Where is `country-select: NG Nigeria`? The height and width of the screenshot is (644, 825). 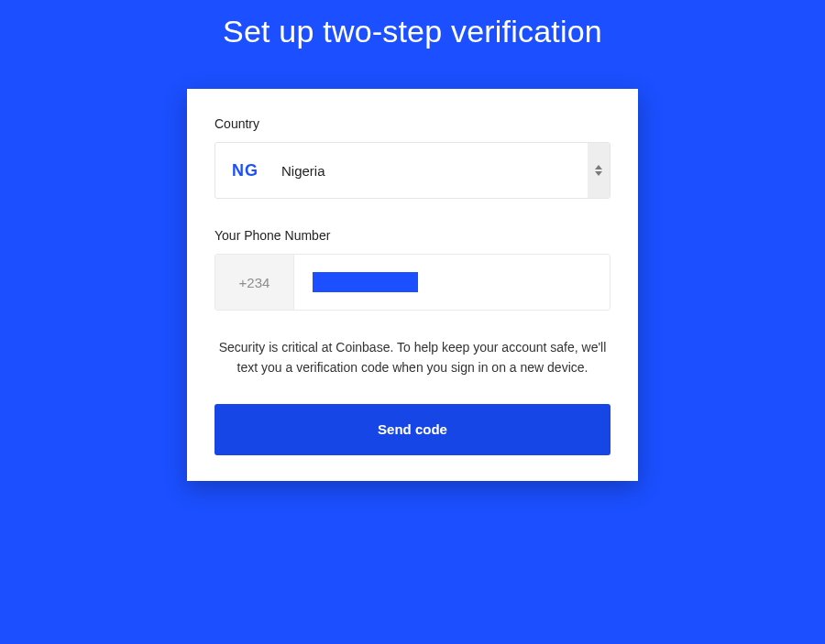
country-select: NG Nigeria is located at coordinates (412, 170).